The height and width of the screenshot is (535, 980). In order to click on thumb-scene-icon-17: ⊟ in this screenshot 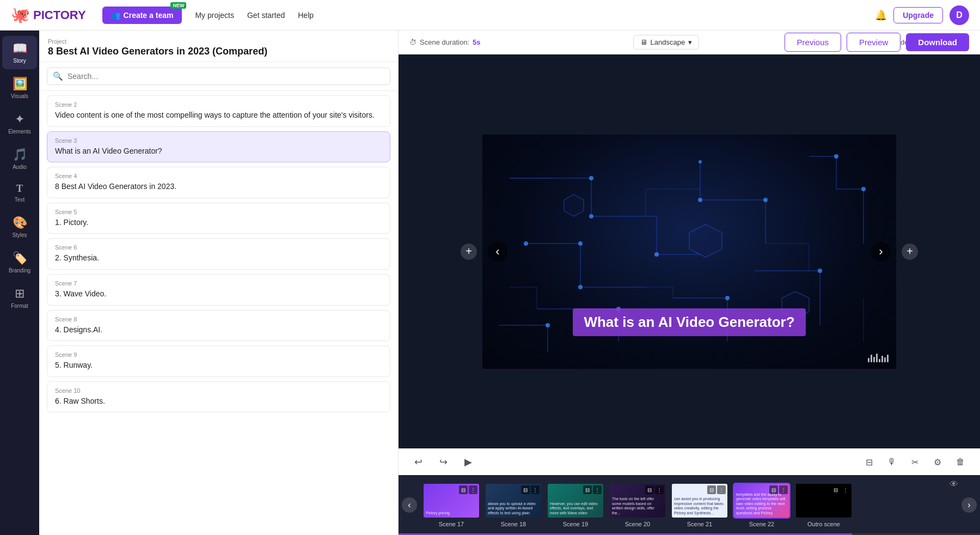, I will do `click(463, 490)`.